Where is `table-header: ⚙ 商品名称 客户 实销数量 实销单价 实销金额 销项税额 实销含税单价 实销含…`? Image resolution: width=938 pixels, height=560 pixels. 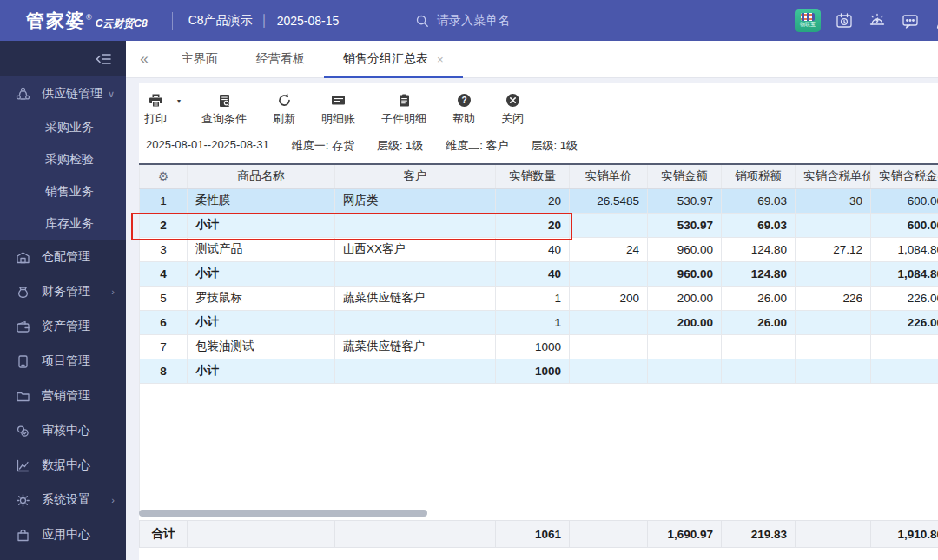 table-header: ⚙ 商品名称 客户 实销数量 实销单价 实销金额 销项税额 实销含税单价 实销含… is located at coordinates (538, 176).